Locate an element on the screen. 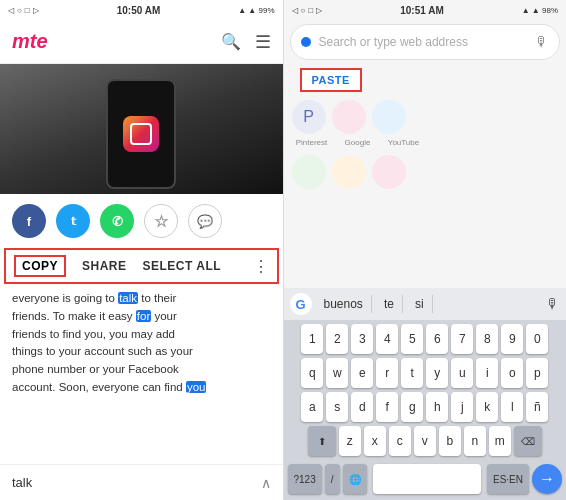 The height and width of the screenshot is (500, 566). bookmark-1: P is located at coordinates (309, 117).